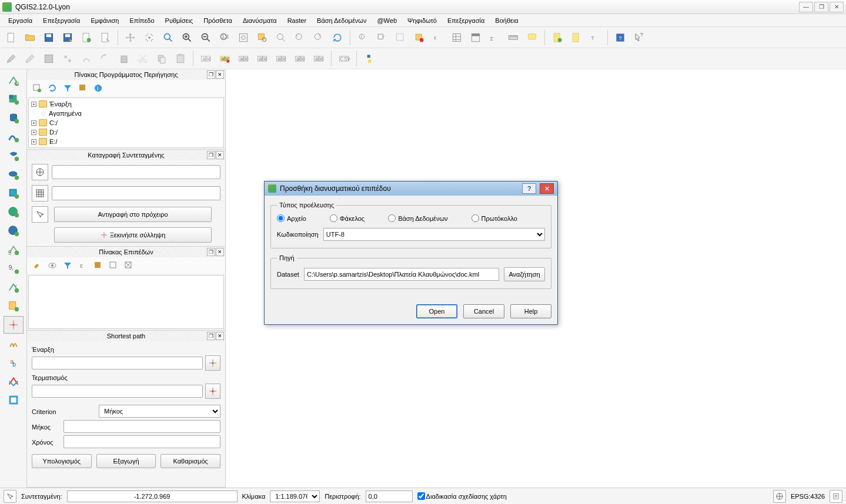  Describe the element at coordinates (389, 496) in the screenshot. I see `rotation-input` at that location.